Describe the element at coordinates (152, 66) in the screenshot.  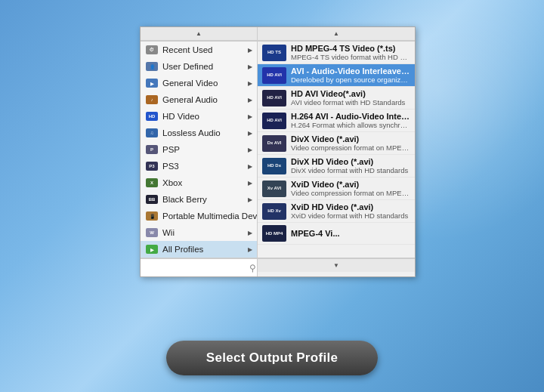
I see `user-icon: 👤` at that location.